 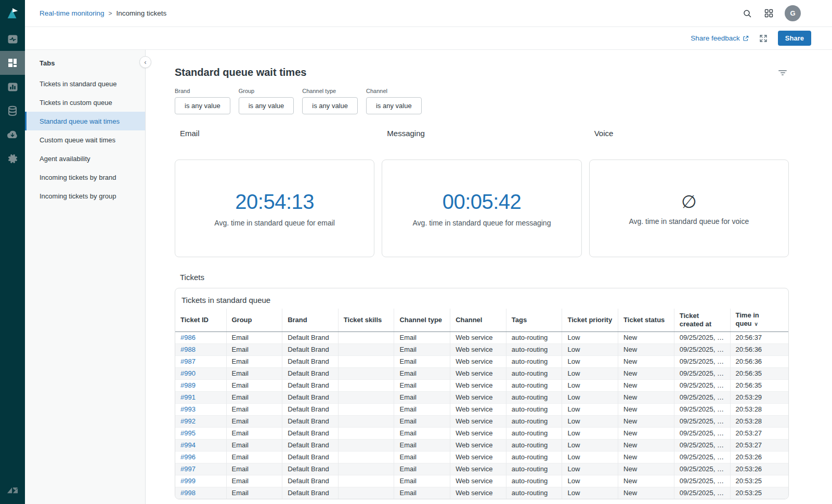 I want to click on column-header-channel-type: Channel type, so click(x=422, y=320).